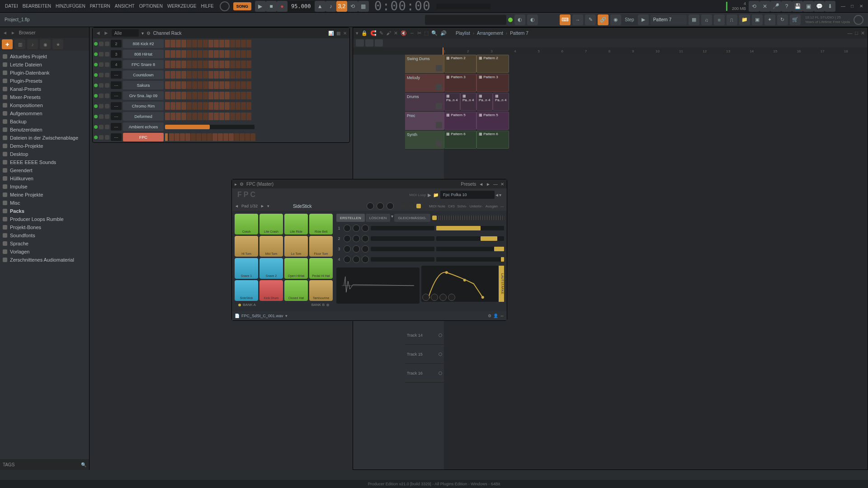  I want to click on snap-button: ✎, so click(590, 20).